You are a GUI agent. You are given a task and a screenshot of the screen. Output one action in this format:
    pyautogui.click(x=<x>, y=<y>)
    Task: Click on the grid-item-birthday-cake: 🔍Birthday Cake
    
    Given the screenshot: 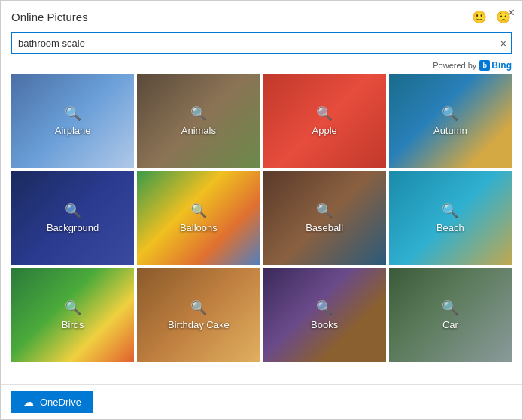 What is the action you would take?
    pyautogui.click(x=199, y=315)
    